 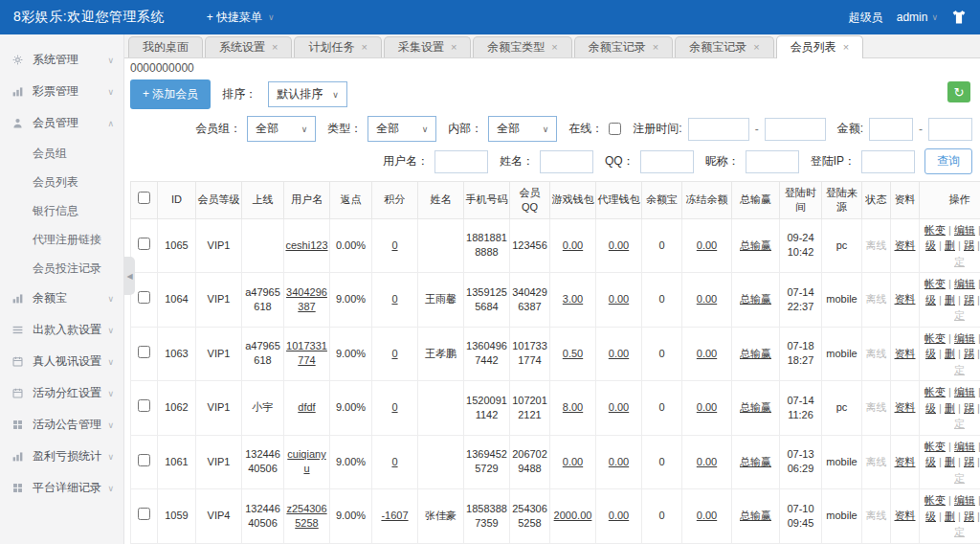 I want to click on cell-game-wallet-link: 0.00, so click(x=572, y=245).